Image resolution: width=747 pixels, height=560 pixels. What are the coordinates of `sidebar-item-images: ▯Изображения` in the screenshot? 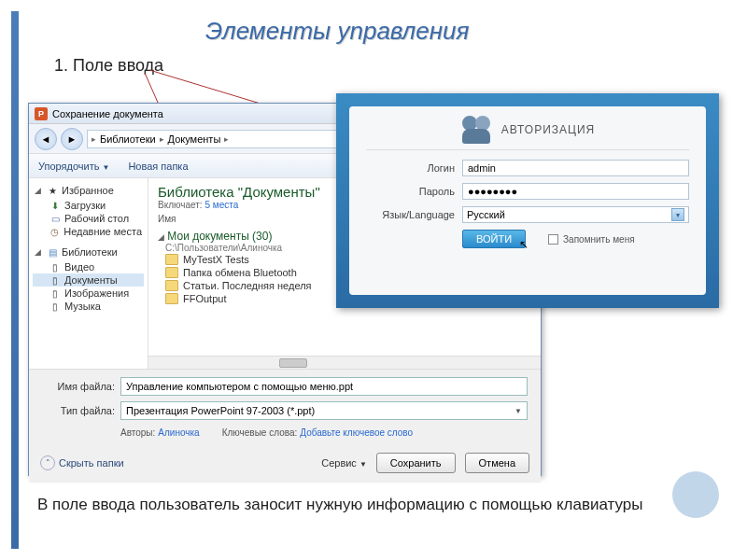 It's located at (88, 293).